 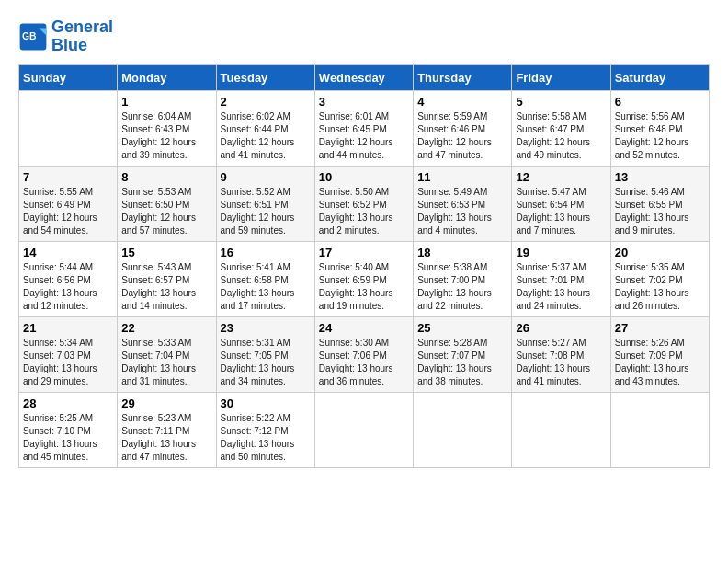 What do you see at coordinates (166, 101) in the screenshot?
I see `day-number: 1` at bounding box center [166, 101].